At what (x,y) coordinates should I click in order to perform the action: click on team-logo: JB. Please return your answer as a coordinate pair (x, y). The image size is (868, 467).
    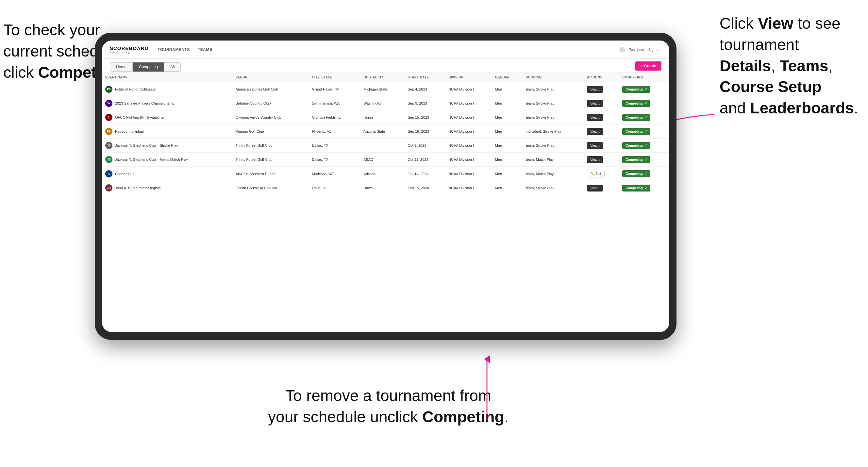
    Looking at the image, I should click on (109, 188).